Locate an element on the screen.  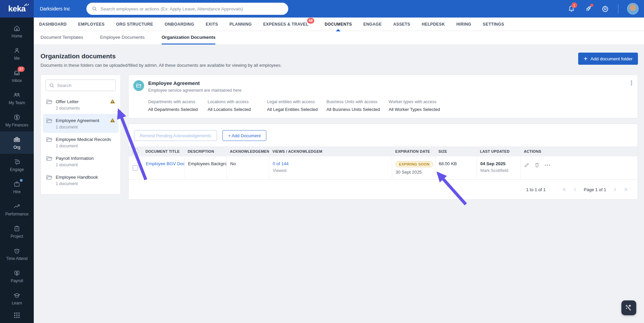
sidebar-item-performance: Performance is located at coordinates (17, 209).